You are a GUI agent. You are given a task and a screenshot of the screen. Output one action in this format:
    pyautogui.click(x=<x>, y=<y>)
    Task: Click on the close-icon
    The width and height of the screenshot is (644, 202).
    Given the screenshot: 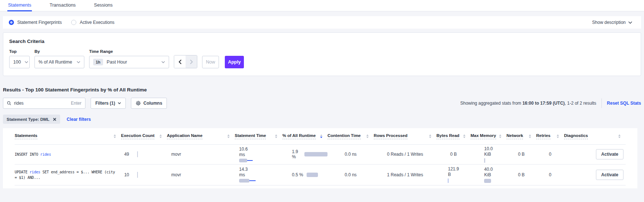 What is the action you would take?
    pyautogui.click(x=55, y=119)
    